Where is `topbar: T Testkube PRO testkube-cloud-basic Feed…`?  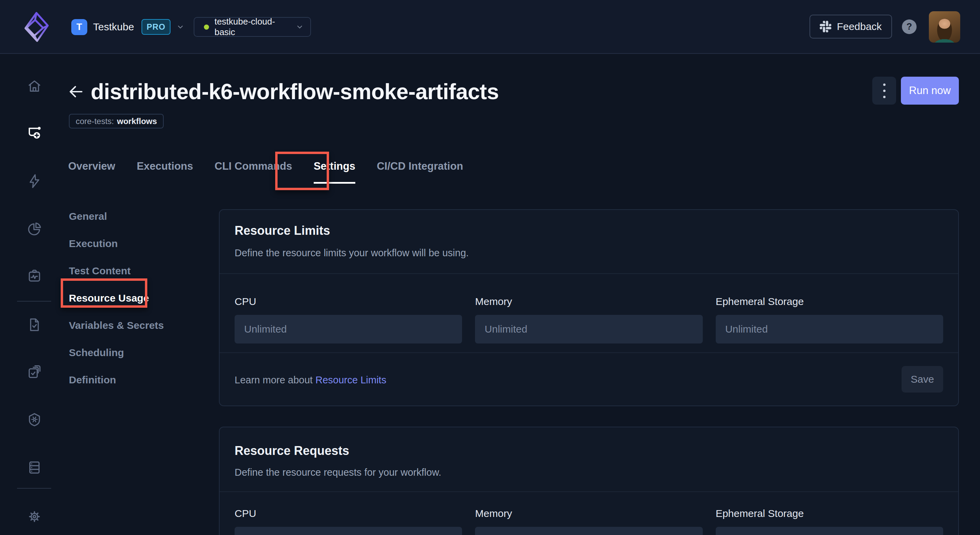
topbar: T Testkube PRO testkube-cloud-basic Feed… is located at coordinates (490, 27).